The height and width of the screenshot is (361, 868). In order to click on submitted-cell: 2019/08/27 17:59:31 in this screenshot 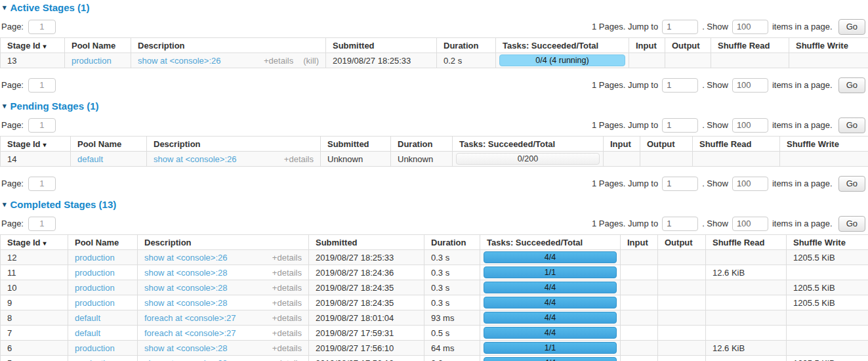, I will do `click(367, 333)`.